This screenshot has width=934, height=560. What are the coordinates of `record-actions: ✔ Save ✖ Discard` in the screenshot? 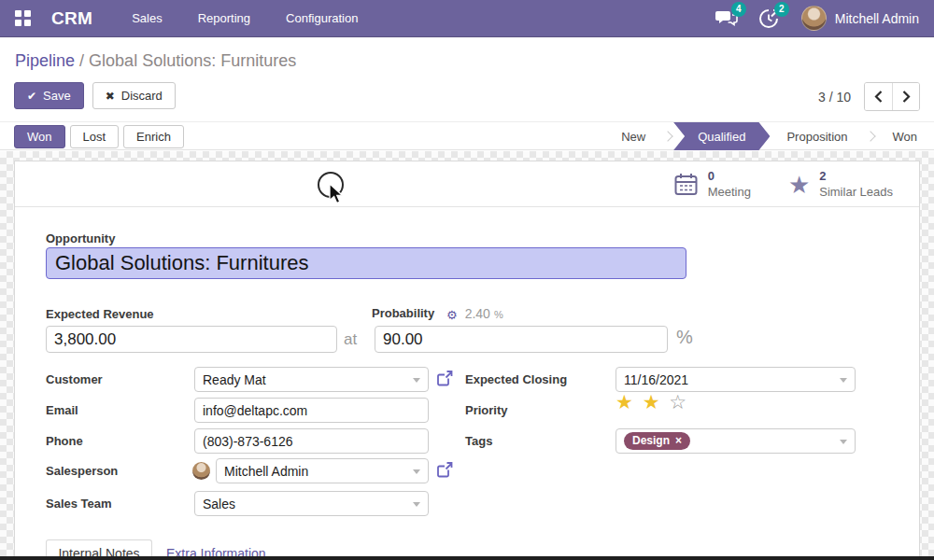 It's located at (95, 95).